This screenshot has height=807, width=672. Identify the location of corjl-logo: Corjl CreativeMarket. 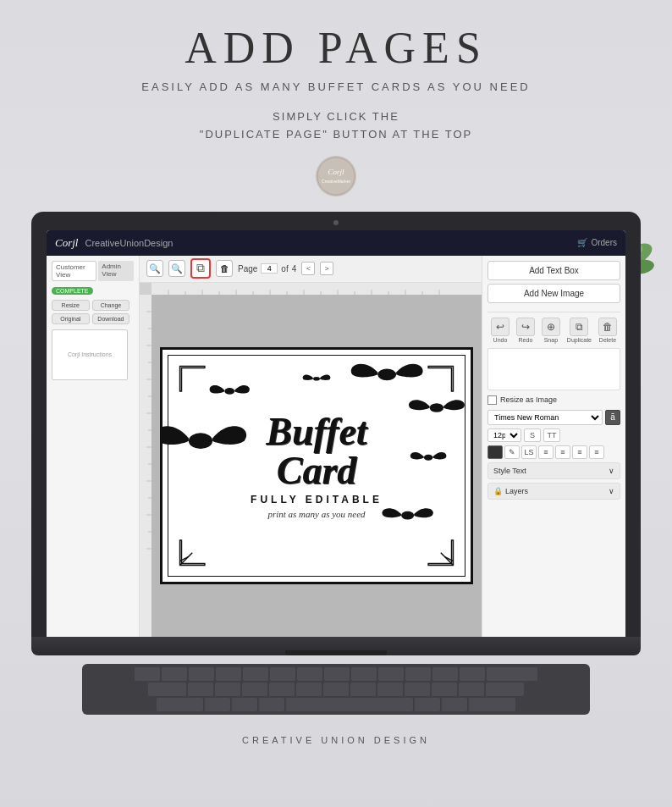
(336, 176).